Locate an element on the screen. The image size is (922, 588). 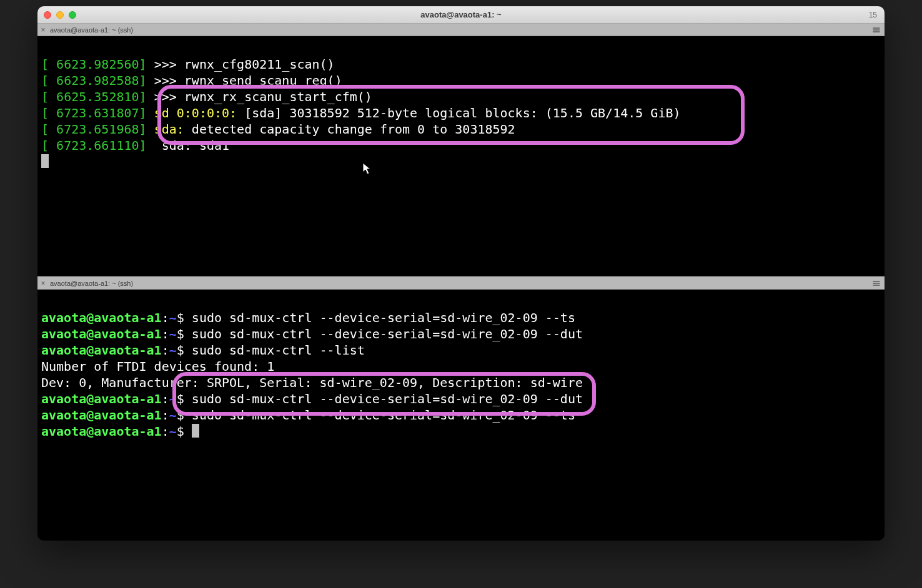
kernel-timestamp: 6625.352810 is located at coordinates (97, 97).